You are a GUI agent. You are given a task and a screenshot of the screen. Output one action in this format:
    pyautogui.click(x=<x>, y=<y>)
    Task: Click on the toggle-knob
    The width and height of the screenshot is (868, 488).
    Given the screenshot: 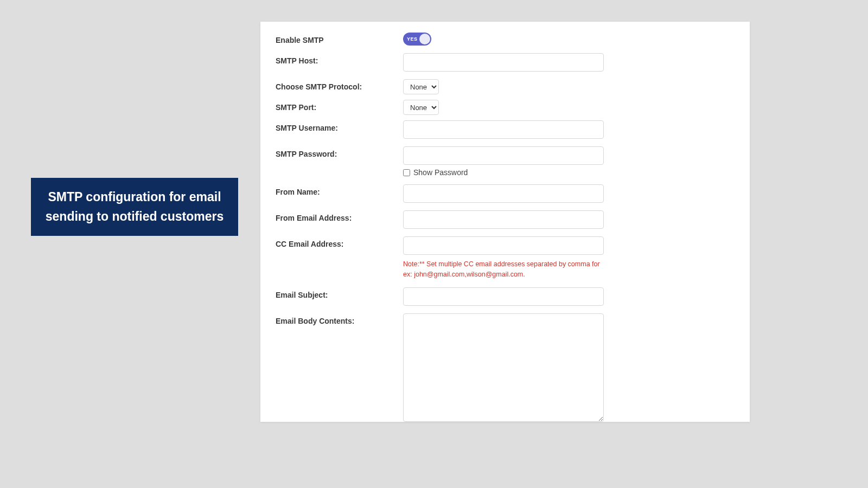 What is the action you would take?
    pyautogui.click(x=425, y=39)
    